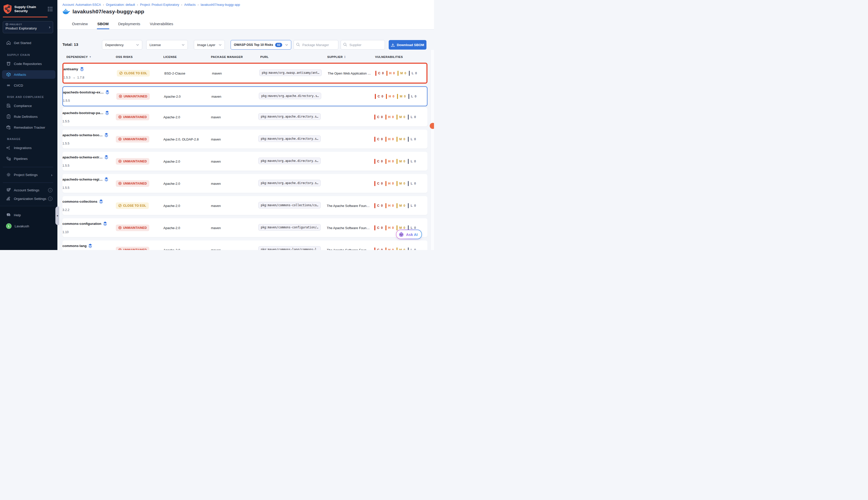 The image size is (868, 500). What do you see at coordinates (29, 190) in the screenshot?
I see `sidebar-item-account-settings: Account Settings i` at bounding box center [29, 190].